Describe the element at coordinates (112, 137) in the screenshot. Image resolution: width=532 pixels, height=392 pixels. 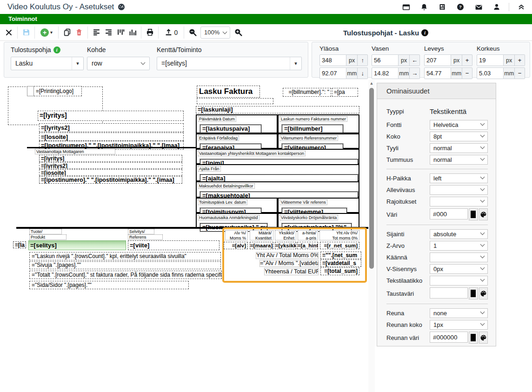
I see `sender-address-field: =[losoite]` at that location.